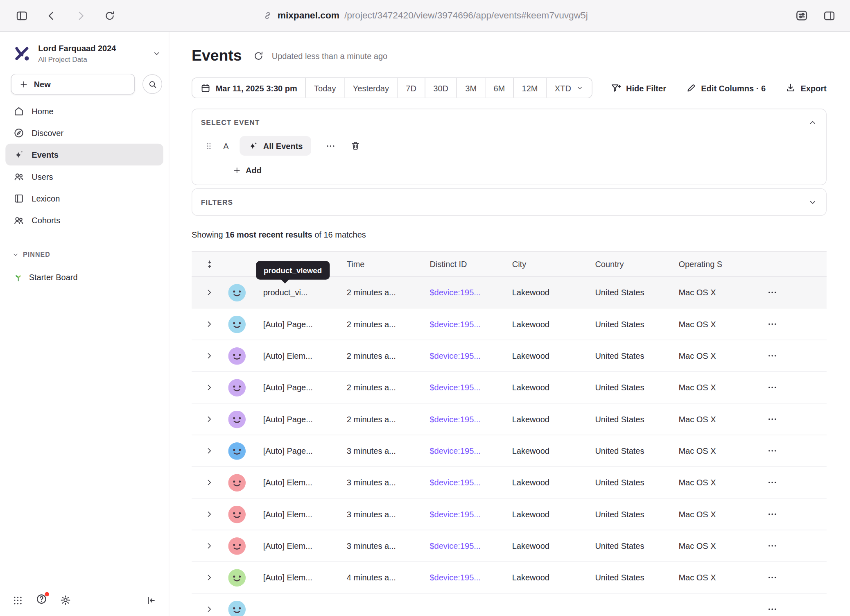 This screenshot has height=616, width=850. I want to click on range-6m: 6M, so click(499, 88).